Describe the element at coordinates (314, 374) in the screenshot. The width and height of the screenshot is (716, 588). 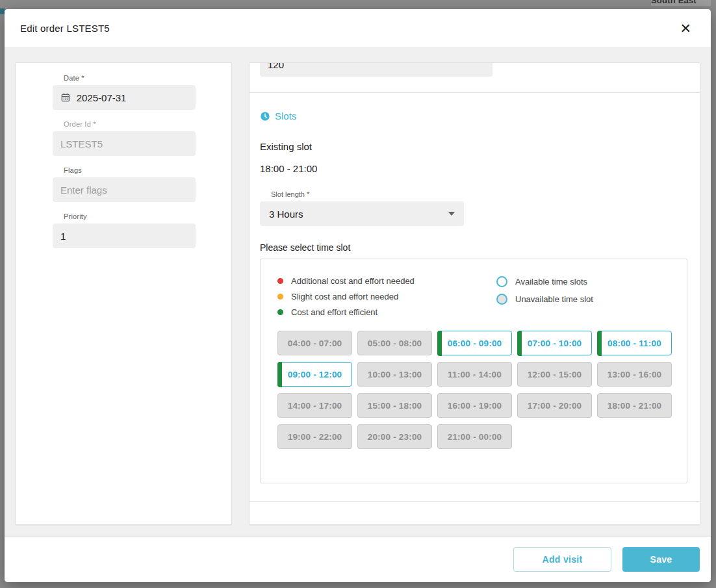
I see `time-slot-button: 09:00 - 12:00` at that location.